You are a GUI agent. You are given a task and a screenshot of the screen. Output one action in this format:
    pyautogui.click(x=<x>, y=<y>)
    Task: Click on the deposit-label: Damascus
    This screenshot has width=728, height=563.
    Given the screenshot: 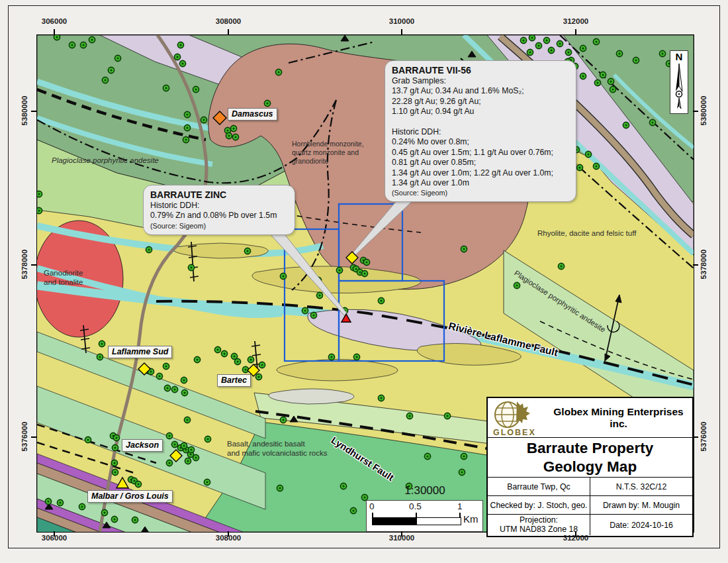 What is the action you would take?
    pyautogui.click(x=253, y=114)
    